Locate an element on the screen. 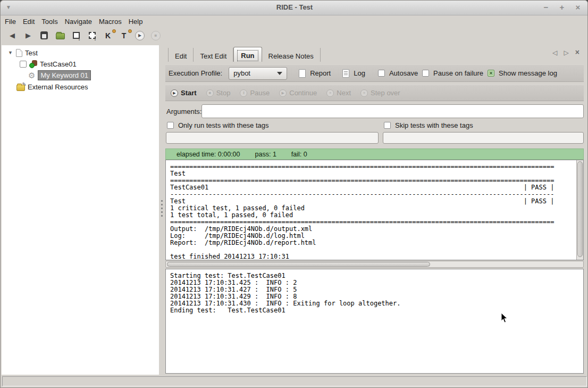  maximize-button: + is located at coordinates (562, 7).